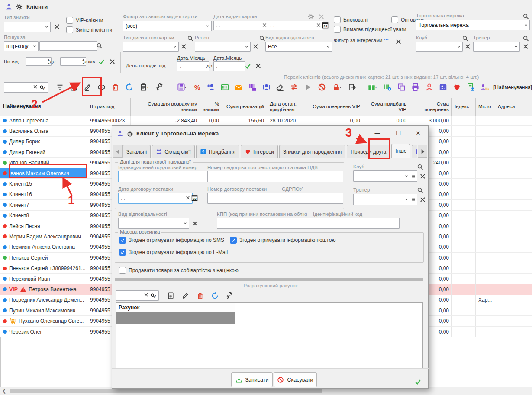 Image resolution: width=532 pixels, height=395 pixels. Describe the element at coordinates (248, 66) in the screenshot. I see `birthday-apply-icon` at that location.